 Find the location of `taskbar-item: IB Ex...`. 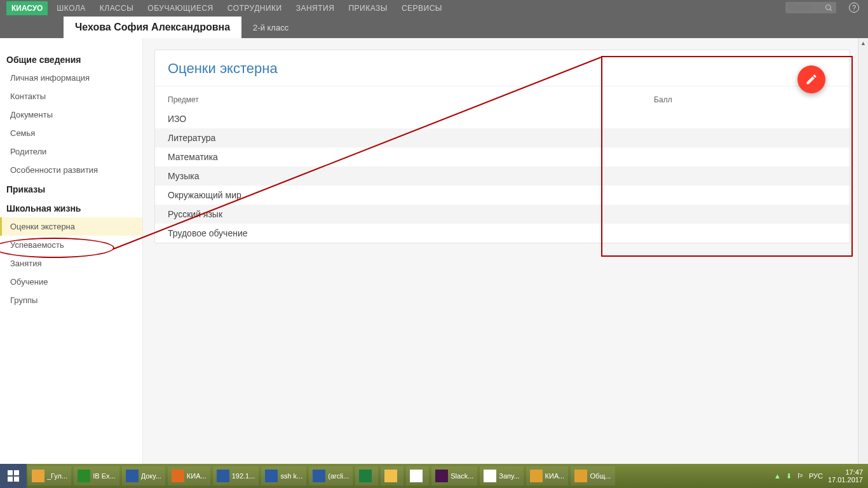

taskbar-item: IB Ex... is located at coordinates (97, 476).